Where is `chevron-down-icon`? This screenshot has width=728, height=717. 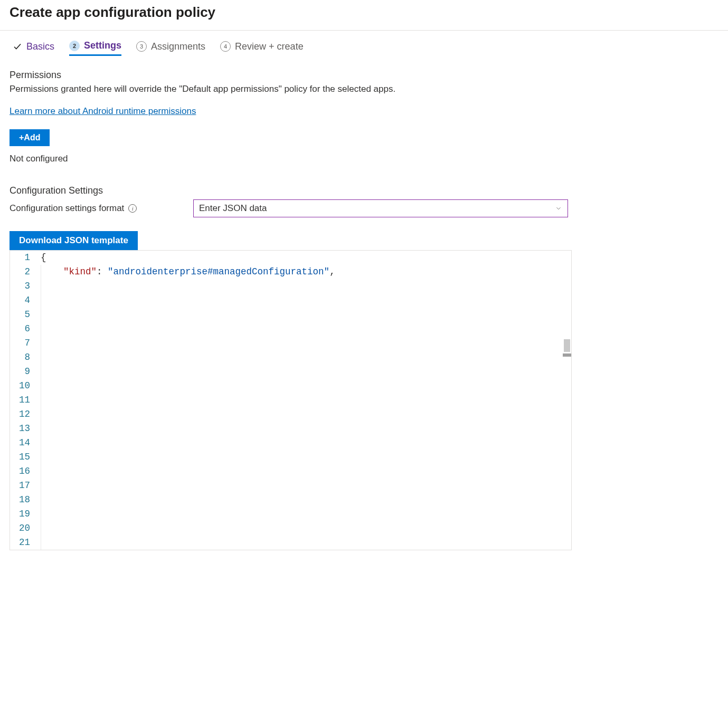 chevron-down-icon is located at coordinates (559, 208).